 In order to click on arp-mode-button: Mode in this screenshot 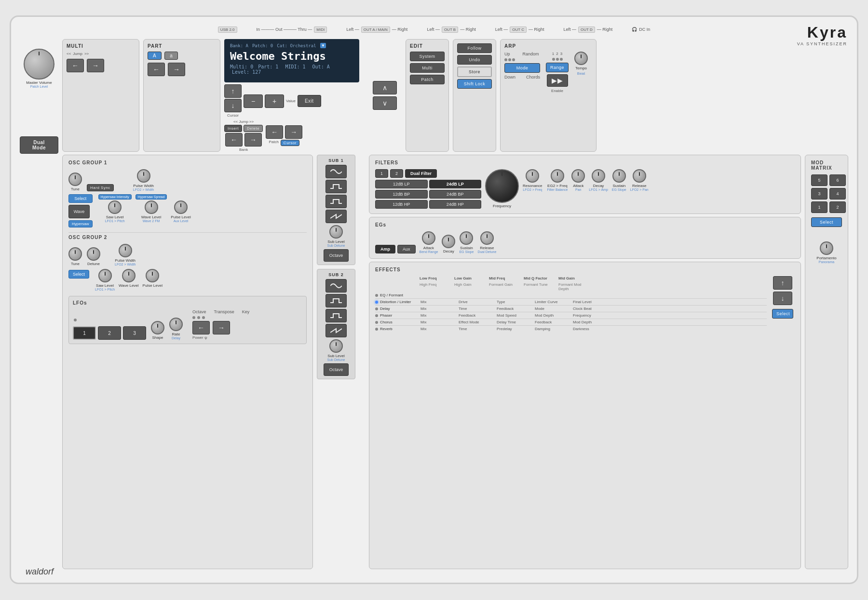, I will do `click(522, 68)`.